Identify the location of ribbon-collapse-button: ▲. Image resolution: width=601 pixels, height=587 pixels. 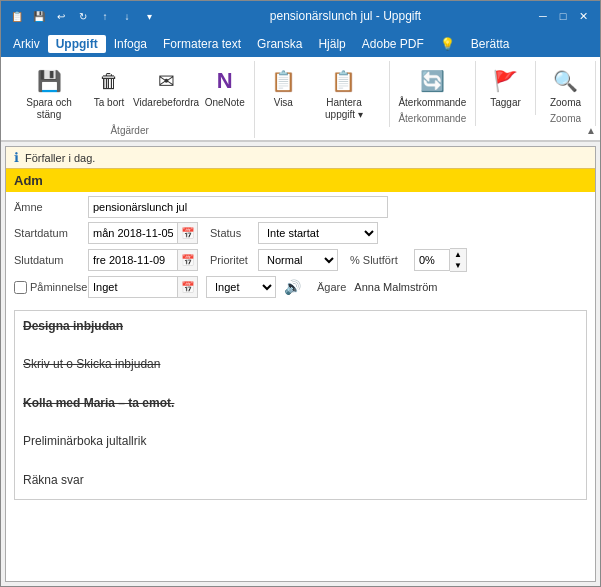
(591, 130).